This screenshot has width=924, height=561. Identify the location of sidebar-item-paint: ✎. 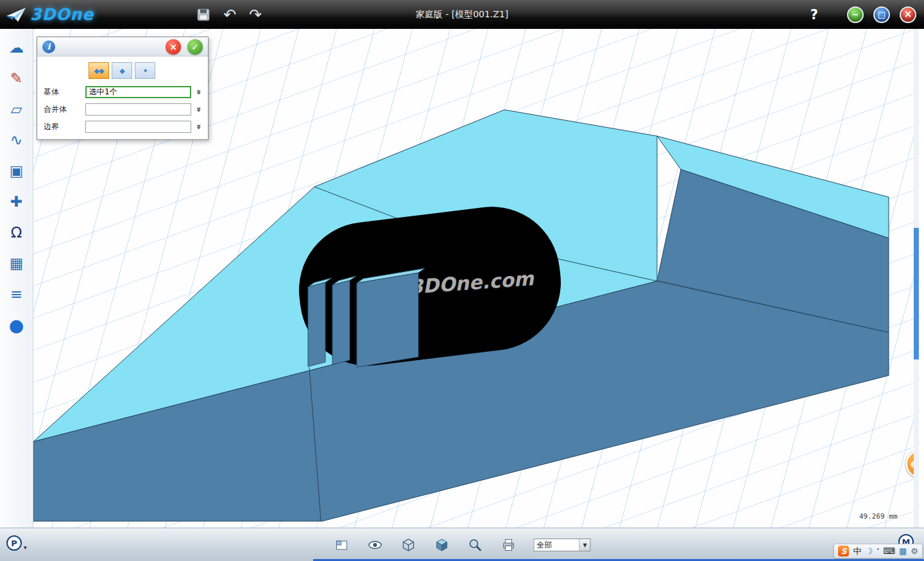
(17, 78).